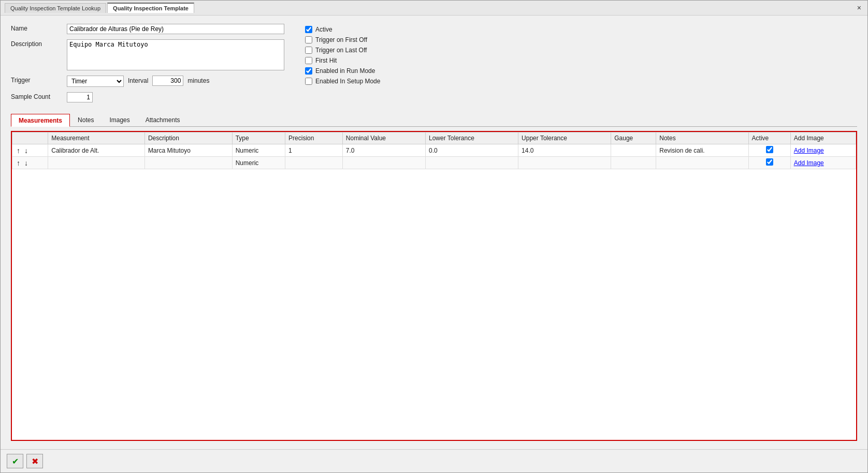 The height and width of the screenshot is (473, 868). What do you see at coordinates (434, 151) in the screenshot?
I see `measurements-table: Measurement Description Type Precision N…` at bounding box center [434, 151].